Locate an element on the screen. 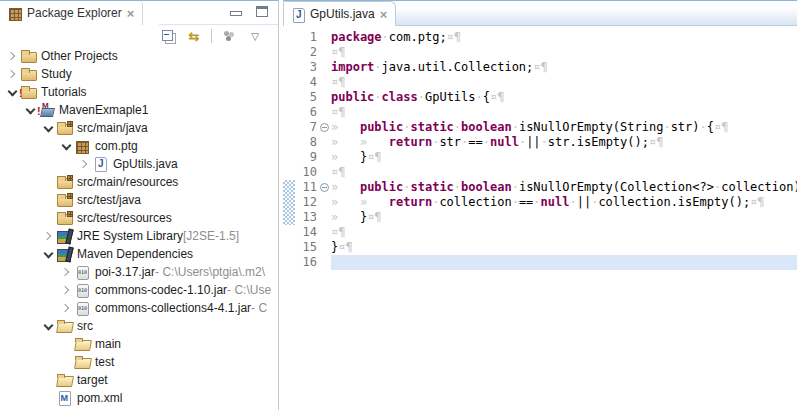 This screenshot has width=797, height=410. line-number-ruler: 12345678910111213141516 is located at coordinates (306, 218).